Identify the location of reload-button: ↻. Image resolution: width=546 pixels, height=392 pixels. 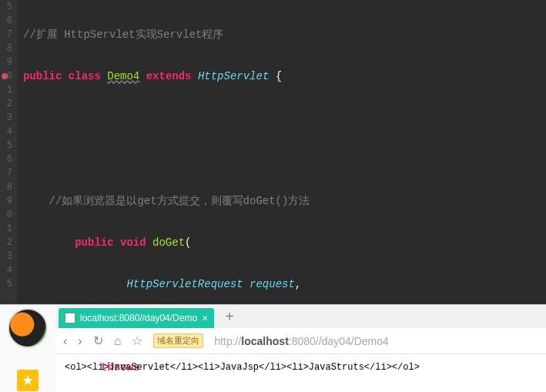
(99, 340).